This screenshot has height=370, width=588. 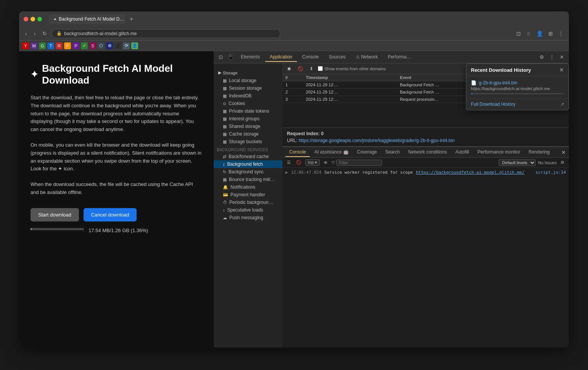 I want to click on tab-application: Application, so click(x=281, y=57).